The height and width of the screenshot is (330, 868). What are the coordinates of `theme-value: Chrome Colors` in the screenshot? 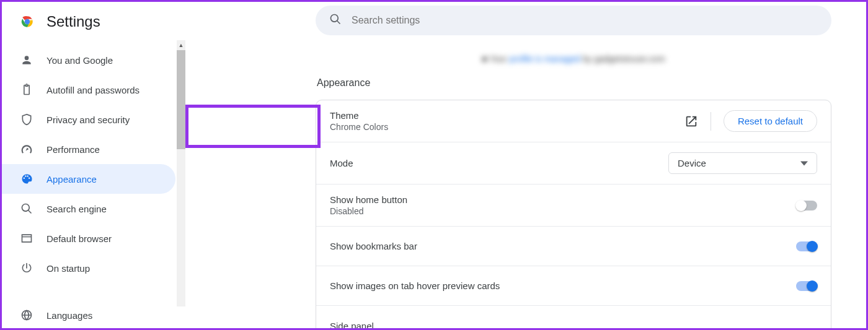 It's located at (507, 127).